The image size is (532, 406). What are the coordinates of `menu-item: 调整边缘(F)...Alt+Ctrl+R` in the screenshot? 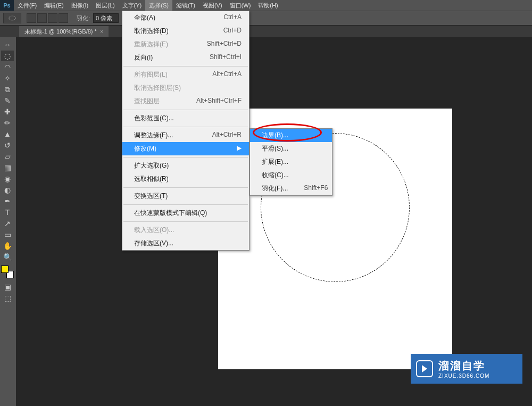 It's located at (186, 135).